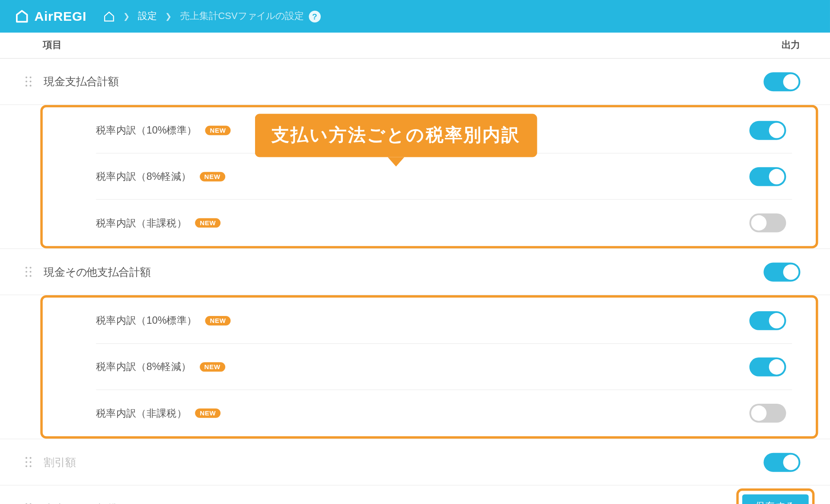  Describe the element at coordinates (396, 135) in the screenshot. I see `callout-tooltip: 支払い方法ごとの税率別内訳` at that location.